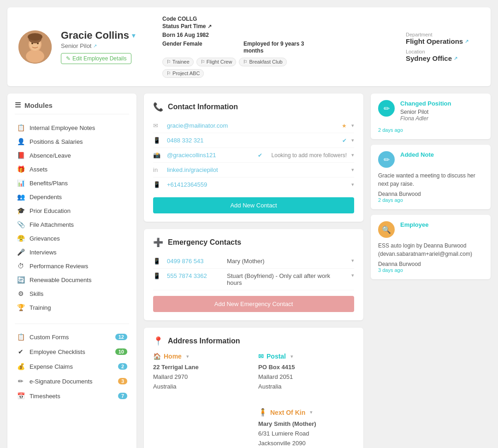 Image resolution: width=498 pixels, height=448 pixels. What do you see at coordinates (134, 35) in the screenshot?
I see `name-dropdown-icon: ▾` at bounding box center [134, 35].